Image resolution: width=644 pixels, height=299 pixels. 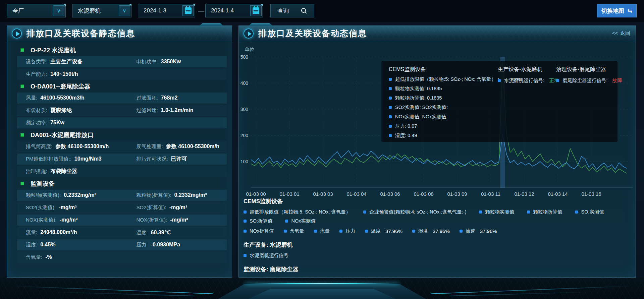 What do you see at coordinates (437, 255) in the screenshot?
I see `legend-row-production: 水泥磨机运行信号` at bounding box center [437, 255].